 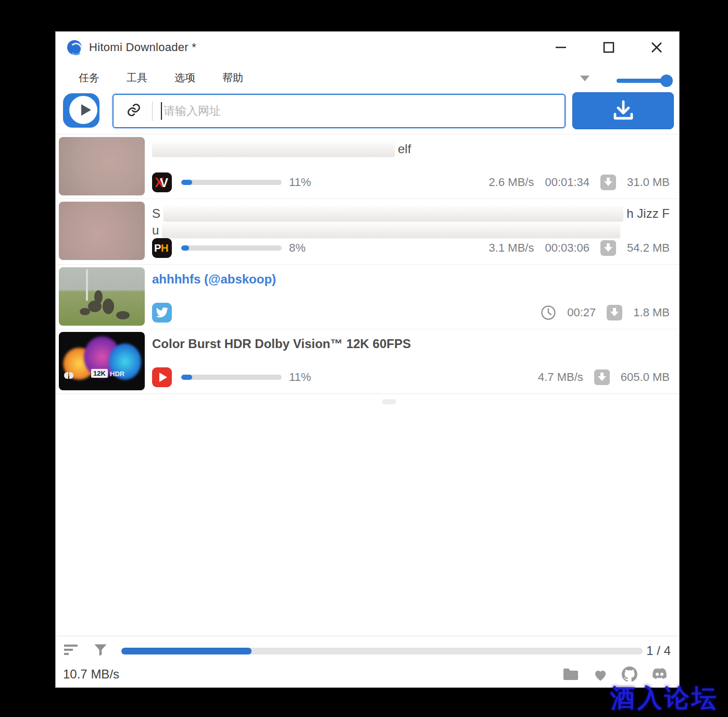 I want to click on folder-icon, so click(x=571, y=674).